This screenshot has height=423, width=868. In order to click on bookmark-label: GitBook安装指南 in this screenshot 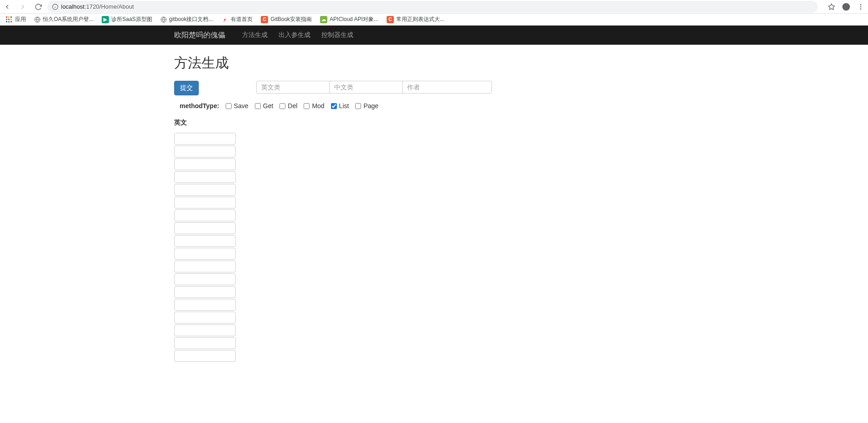, I will do `click(291, 19)`.